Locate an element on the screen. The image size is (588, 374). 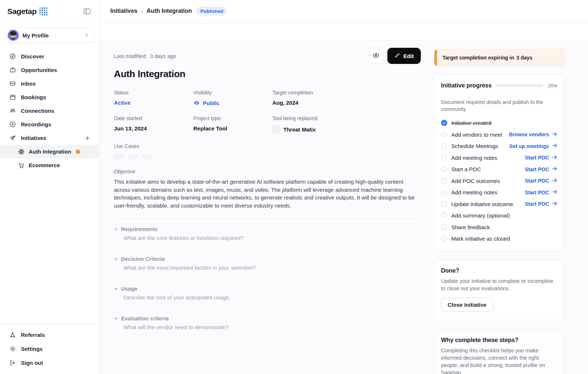
eye-icon is located at coordinates (376, 56).